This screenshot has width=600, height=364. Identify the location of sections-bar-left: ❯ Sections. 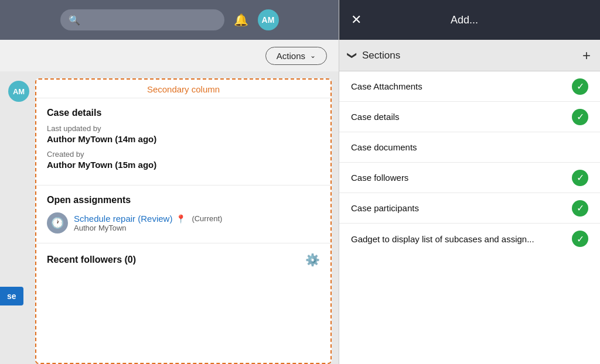
(374, 56).